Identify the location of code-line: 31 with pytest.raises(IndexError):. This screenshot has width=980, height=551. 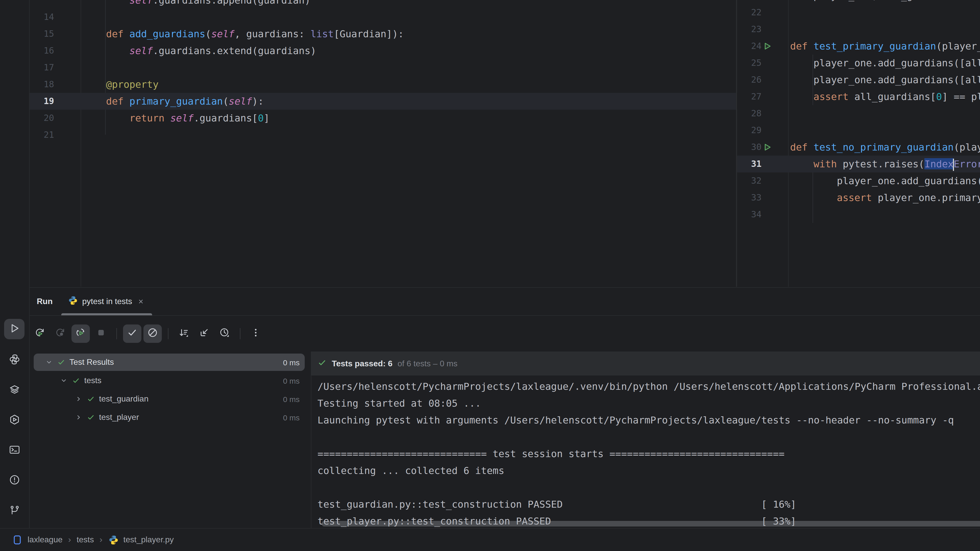
(858, 164).